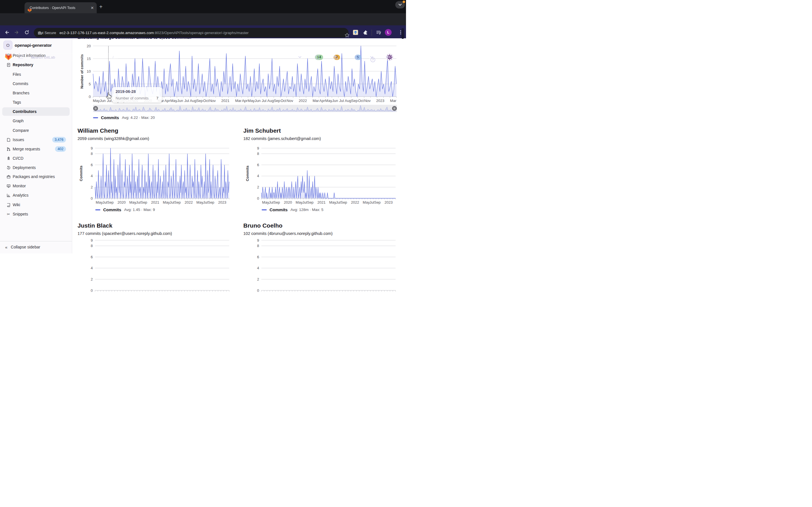 The height and width of the screenshot is (507, 812). What do you see at coordinates (18, 121) in the screenshot?
I see `sidebar-item-label: Graph` at bounding box center [18, 121].